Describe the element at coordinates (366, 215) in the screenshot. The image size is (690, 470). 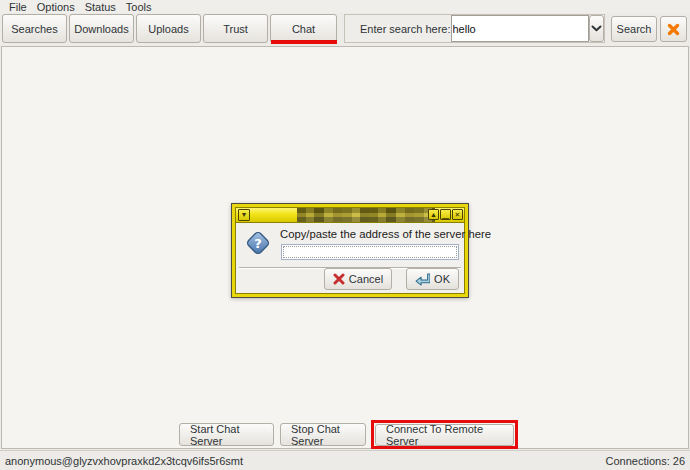
I see `dialog-title-redacted` at that location.